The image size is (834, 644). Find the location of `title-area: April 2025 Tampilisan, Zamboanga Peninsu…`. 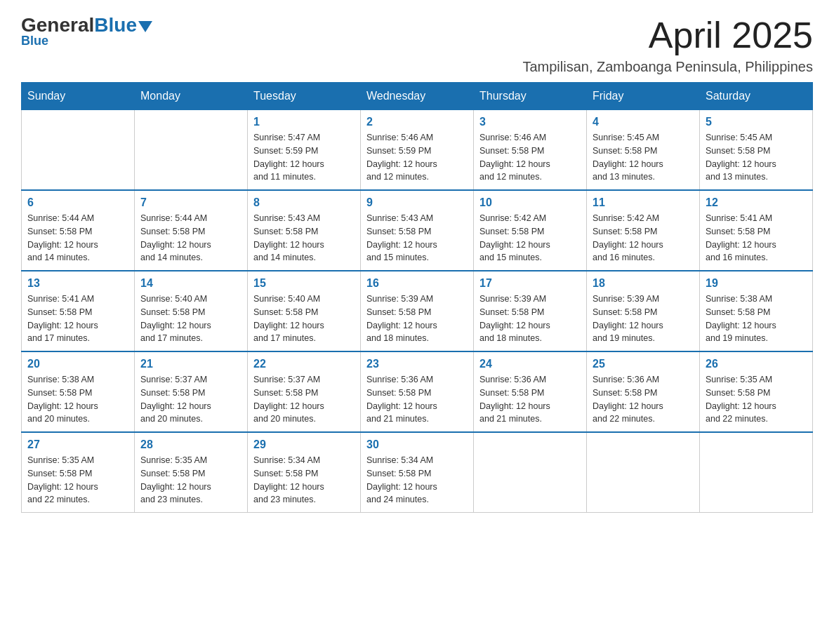

title-area: April 2025 Tampilisan, Zamboanga Peninsu… is located at coordinates (668, 45).